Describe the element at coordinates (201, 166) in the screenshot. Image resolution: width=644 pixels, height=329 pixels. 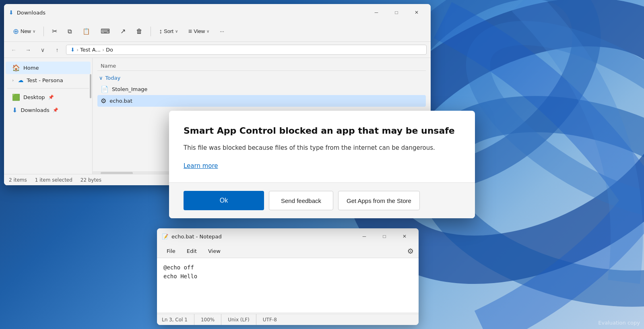
I see `learn-more-link: Learn more` at that location.